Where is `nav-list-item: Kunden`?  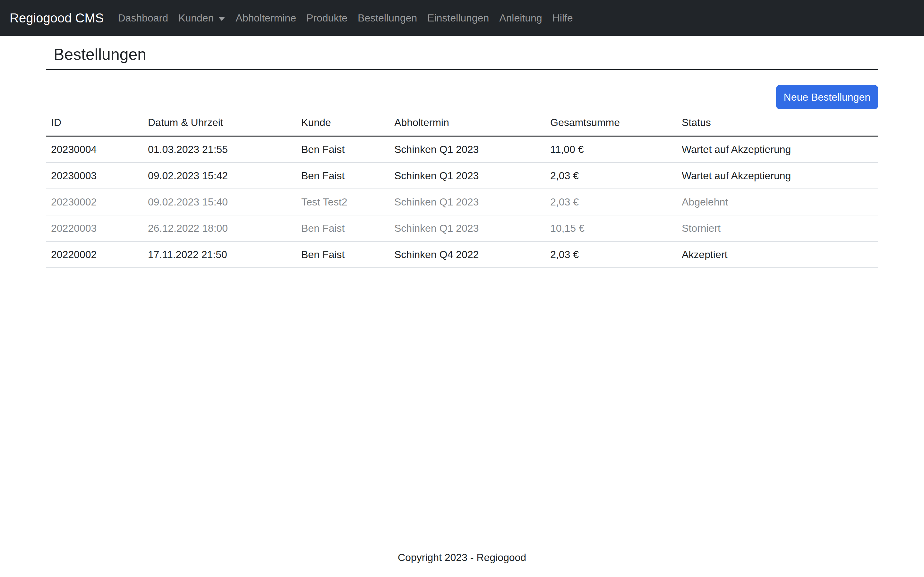
nav-list-item: Kunden is located at coordinates (202, 18).